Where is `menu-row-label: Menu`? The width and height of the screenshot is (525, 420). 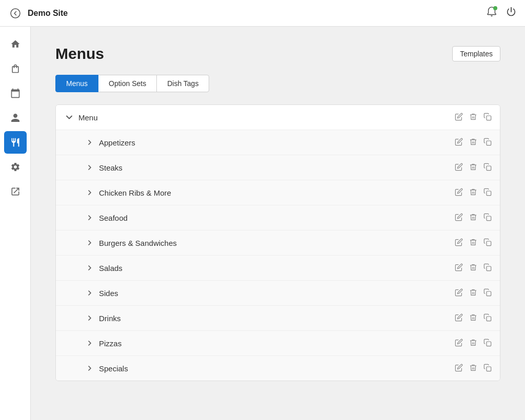 menu-row-label: Menu is located at coordinates (267, 118).